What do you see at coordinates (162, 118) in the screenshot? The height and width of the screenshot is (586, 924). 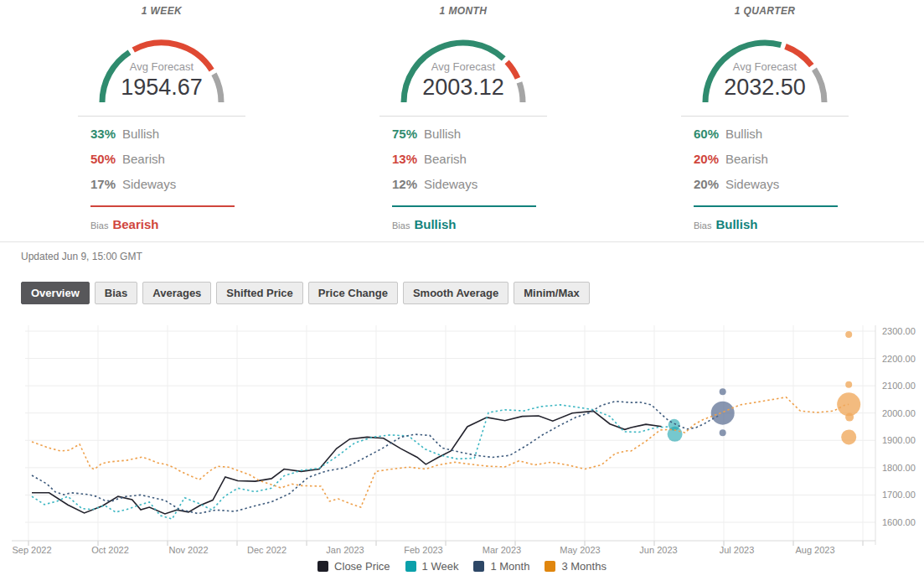 I see `forecast-panel-1-week: 1 WEEK Avg Forecast 1954.67 33%Bullish 5…` at bounding box center [162, 118].